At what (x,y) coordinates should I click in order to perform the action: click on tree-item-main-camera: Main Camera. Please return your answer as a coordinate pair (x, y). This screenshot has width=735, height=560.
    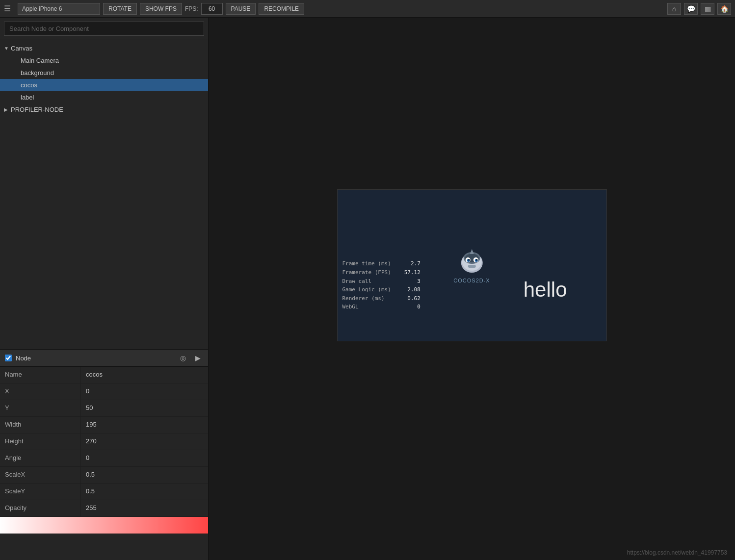
    Looking at the image, I should click on (104, 61).